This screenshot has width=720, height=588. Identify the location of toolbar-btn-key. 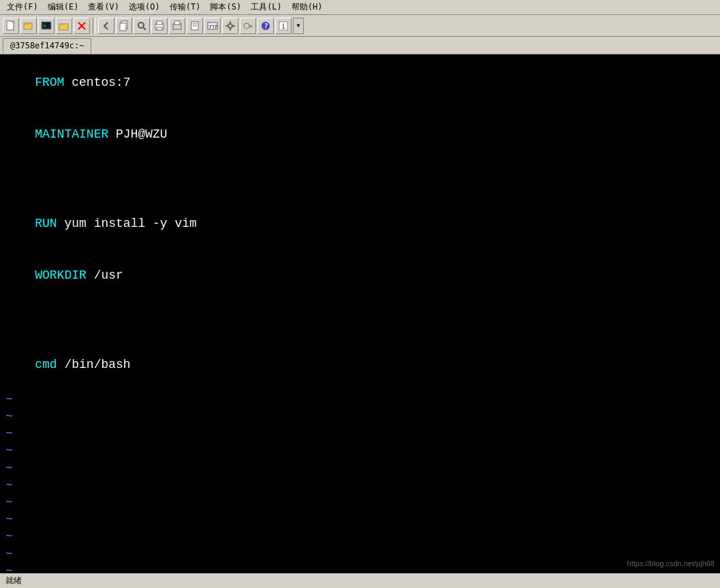
(248, 26).